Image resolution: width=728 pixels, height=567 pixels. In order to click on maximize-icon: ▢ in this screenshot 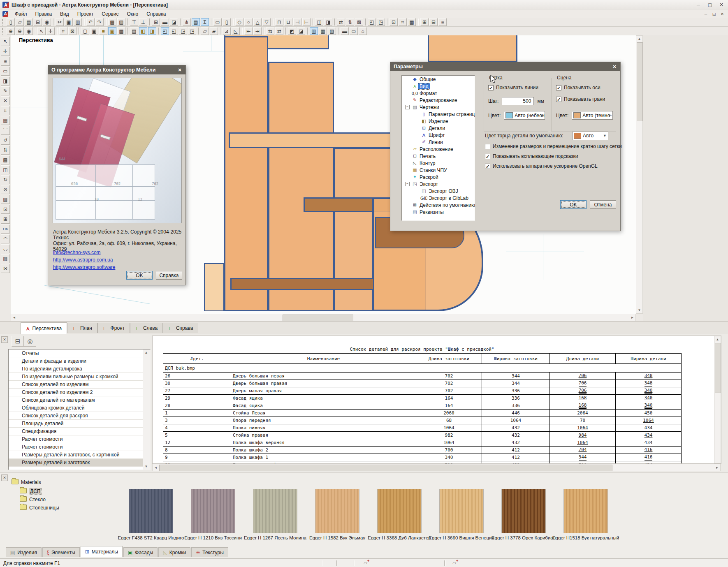, I will do `click(710, 5)`.